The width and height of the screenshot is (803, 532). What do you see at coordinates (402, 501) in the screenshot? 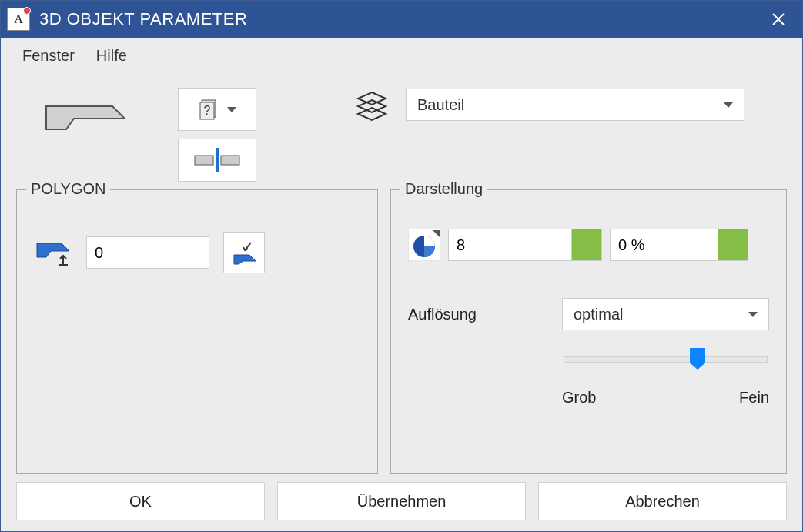
I see `dialog-button-row: OK Übernehmen Abbrechen` at bounding box center [402, 501].